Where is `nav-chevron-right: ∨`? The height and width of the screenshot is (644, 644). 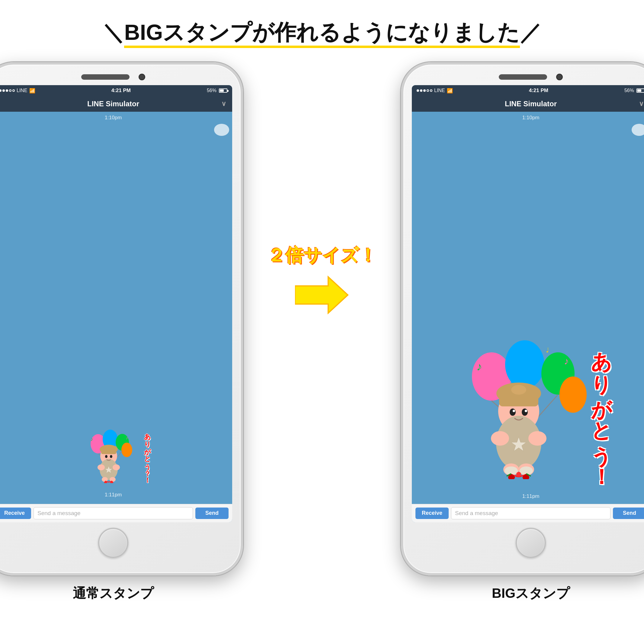 nav-chevron-right: ∨ is located at coordinates (641, 104).